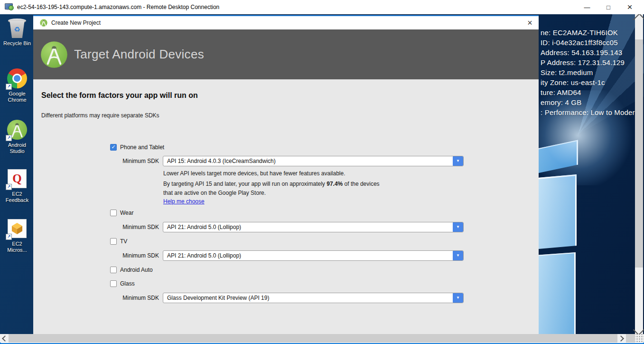 This screenshot has width=644, height=344. Describe the element at coordinates (639, 330) in the screenshot. I see `scroll-down-button` at that location.